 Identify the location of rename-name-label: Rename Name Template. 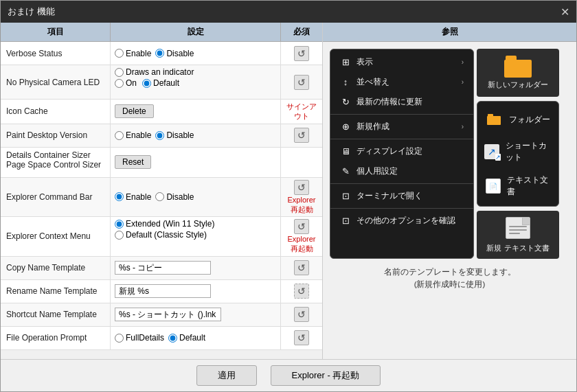
(56, 291).